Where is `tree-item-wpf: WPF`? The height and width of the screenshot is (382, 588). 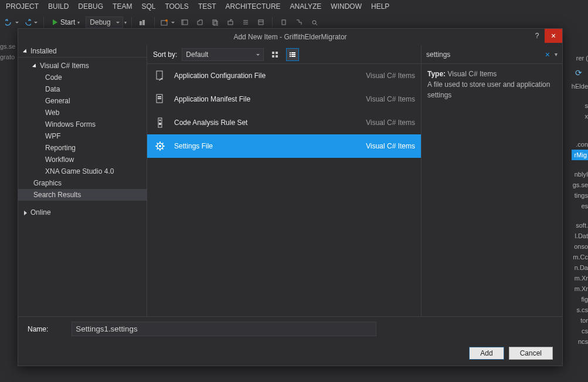
tree-item-wpf: WPF is located at coordinates (82, 136).